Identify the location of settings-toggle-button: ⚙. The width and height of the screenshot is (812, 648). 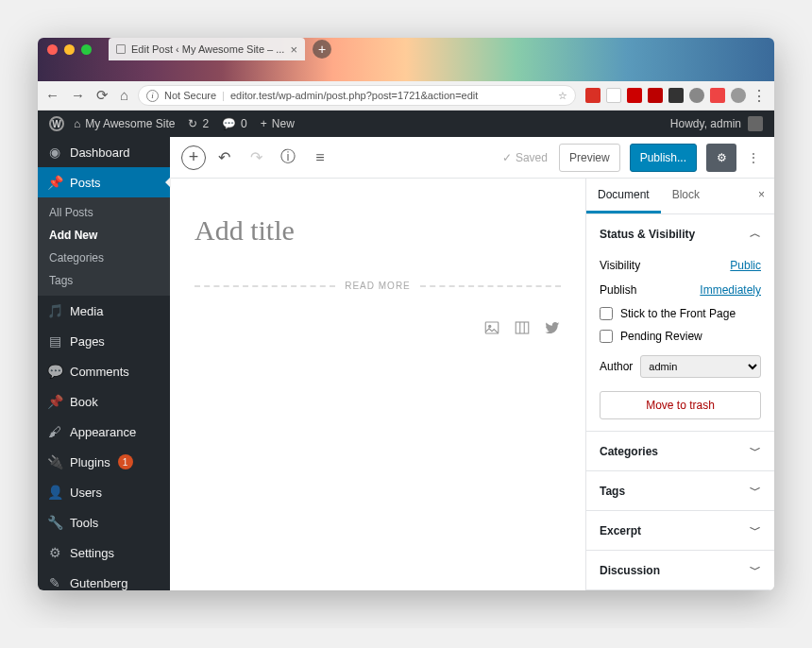
(721, 158).